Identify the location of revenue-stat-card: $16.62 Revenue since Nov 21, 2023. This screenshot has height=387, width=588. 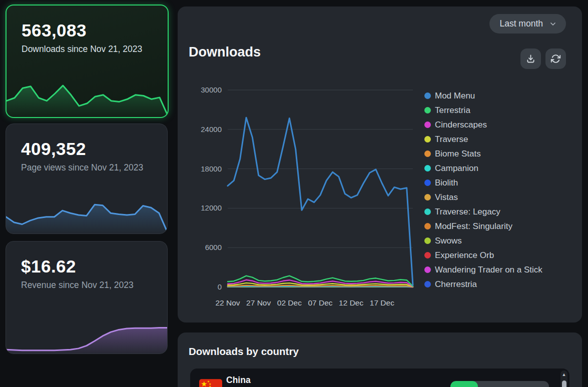
(87, 298).